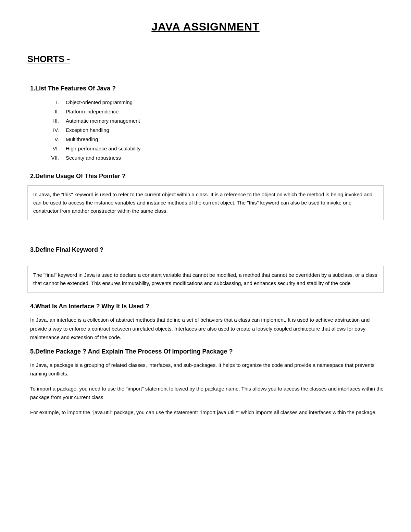 This screenshot has height=532, width=411. Describe the element at coordinates (53, 158) in the screenshot. I see `roman-numeral: VII.` at that location.